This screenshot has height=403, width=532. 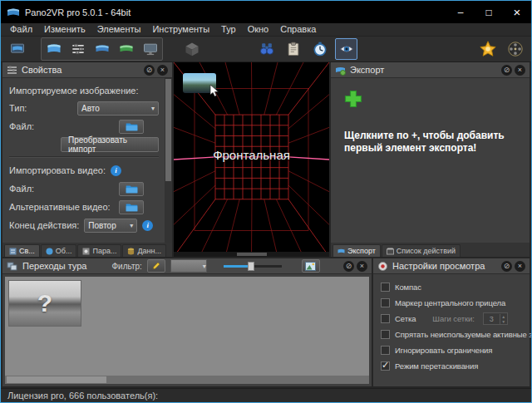 What do you see at coordinates (353, 99) in the screenshot?
I see `add-export-button` at bounding box center [353, 99].